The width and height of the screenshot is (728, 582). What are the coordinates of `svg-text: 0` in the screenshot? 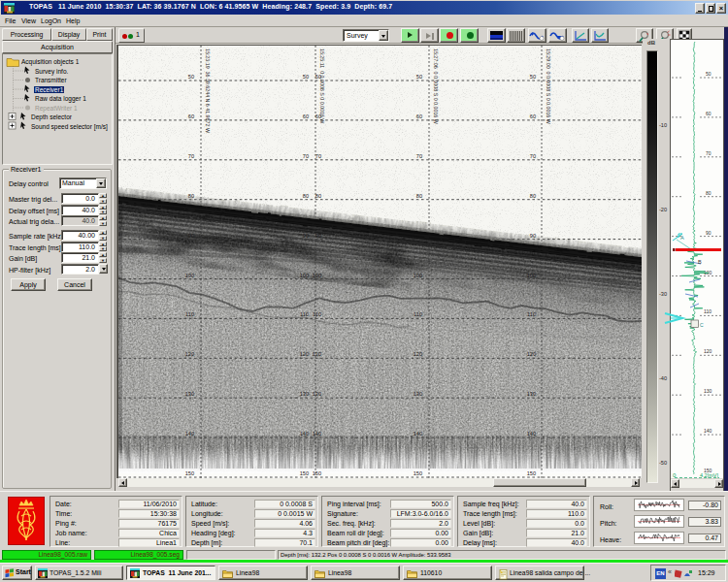 It's located at (675, 475).